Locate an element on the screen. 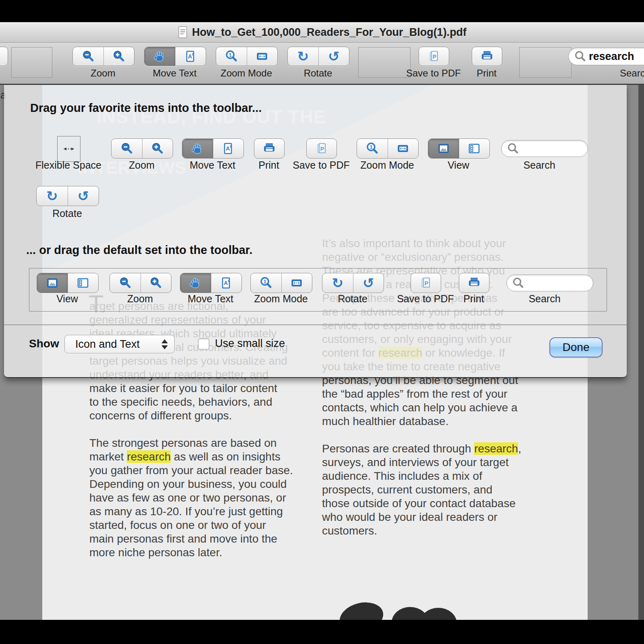 This screenshot has height=644, width=644. toolbar-zoom-mode-label: Zoom Mode is located at coordinates (246, 73).